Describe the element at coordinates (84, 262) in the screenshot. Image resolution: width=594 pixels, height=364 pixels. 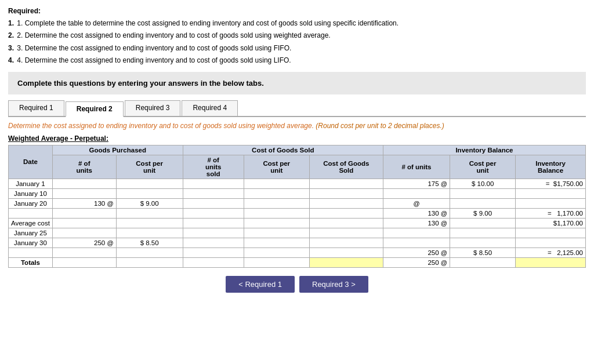
I see `gp-units-totals` at that location.